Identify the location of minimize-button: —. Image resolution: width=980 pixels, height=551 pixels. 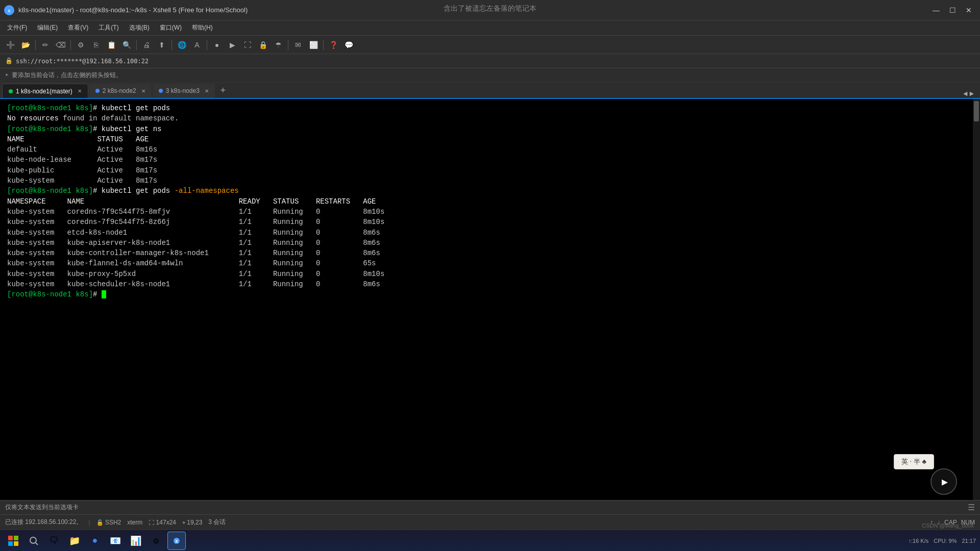
(936, 10).